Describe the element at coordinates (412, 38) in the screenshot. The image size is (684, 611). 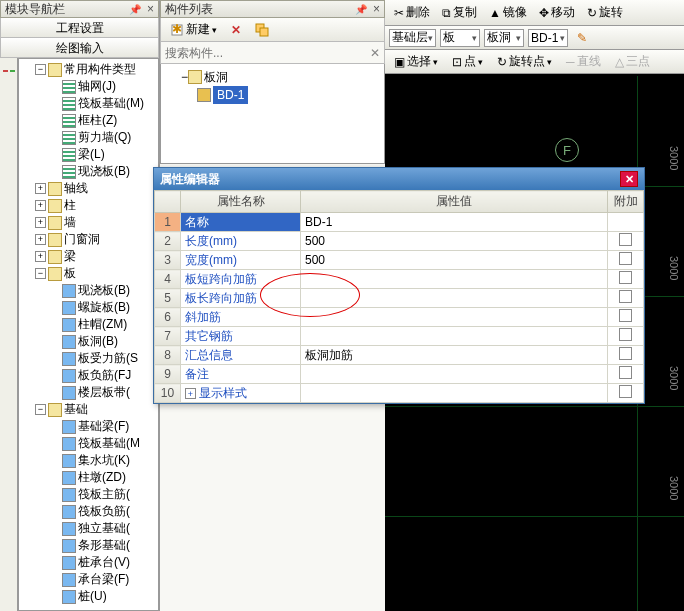
I see `layer-select: 基础层▾` at that location.